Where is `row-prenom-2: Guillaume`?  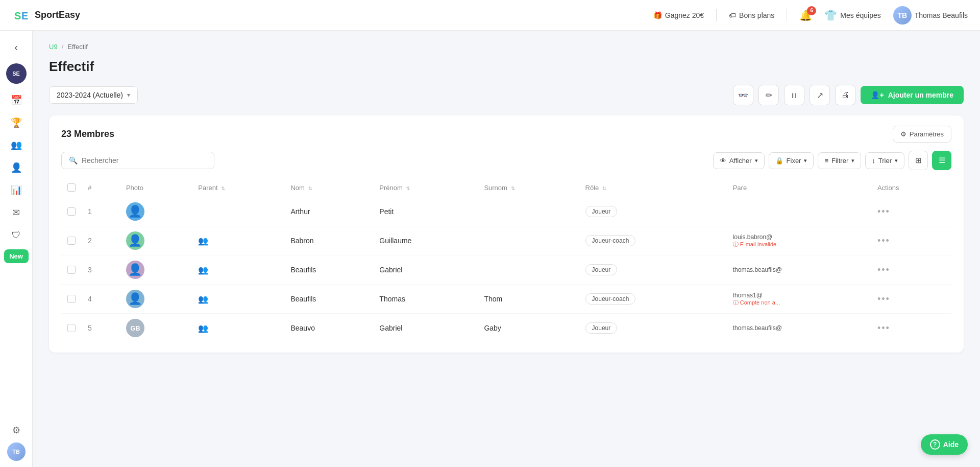 row-prenom-2: Guillaume is located at coordinates (426, 241).